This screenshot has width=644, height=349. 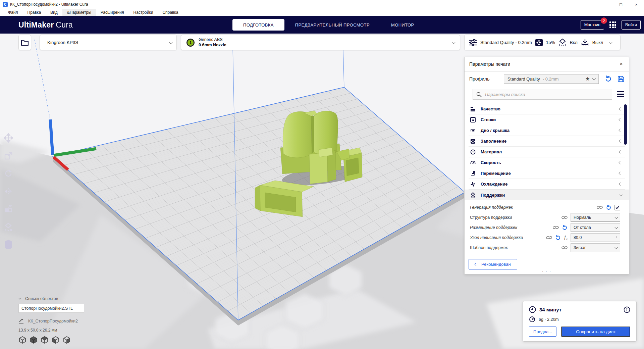 I want to click on material-selector: 1 Generic ABS 0.6mm Nozzle, so click(x=321, y=42).